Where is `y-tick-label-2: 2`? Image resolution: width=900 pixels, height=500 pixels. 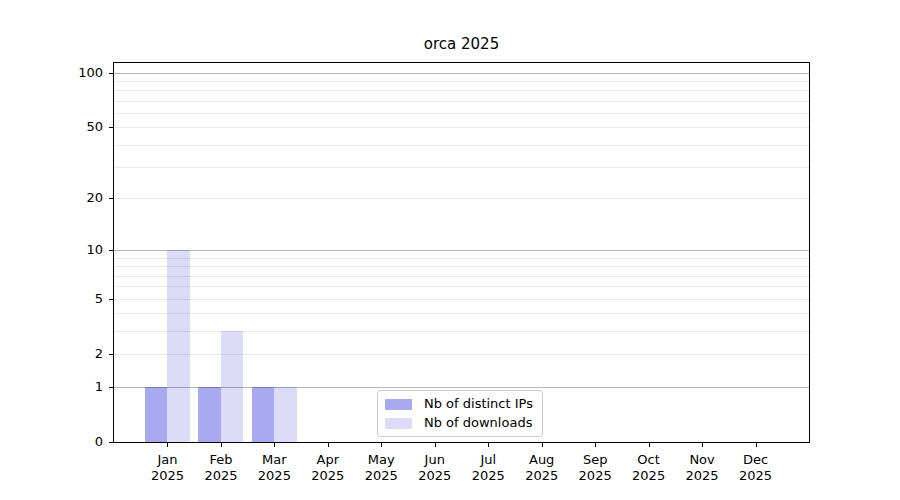
y-tick-label-2: 2 is located at coordinates (75, 354).